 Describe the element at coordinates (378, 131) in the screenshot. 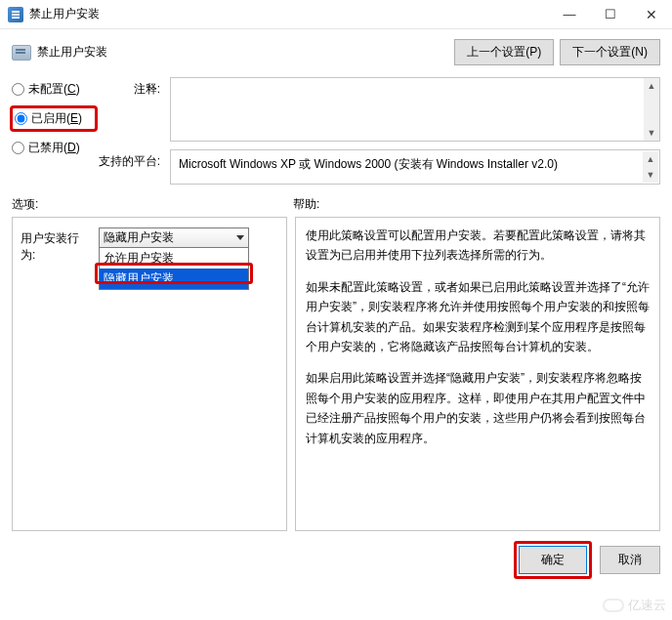

I see `right-column: 注释: ▲ ▼ 支持的平台: Microsoft Windows XP 或 Wi…` at that location.